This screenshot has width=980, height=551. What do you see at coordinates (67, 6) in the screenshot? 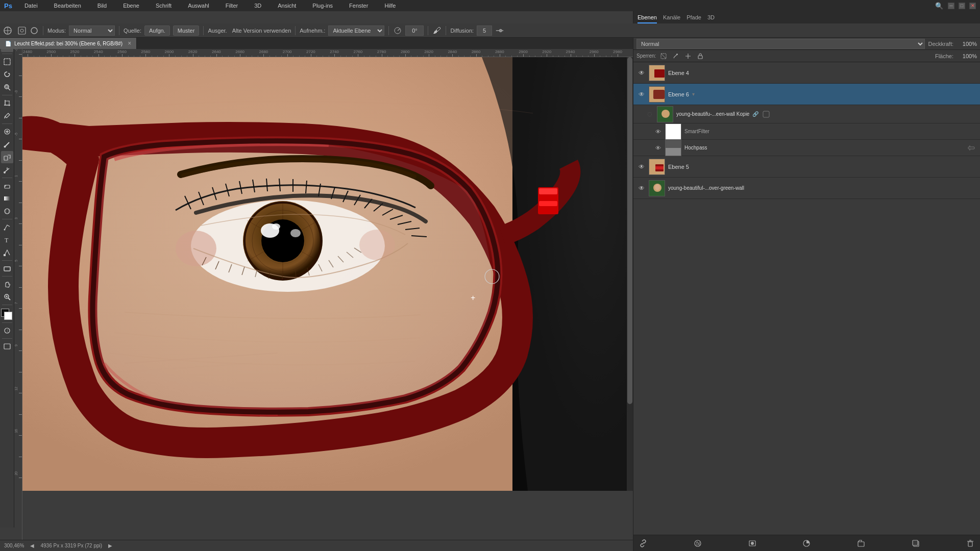
I see `menu-bearbeiten: Bearbeiten` at bounding box center [67, 6].